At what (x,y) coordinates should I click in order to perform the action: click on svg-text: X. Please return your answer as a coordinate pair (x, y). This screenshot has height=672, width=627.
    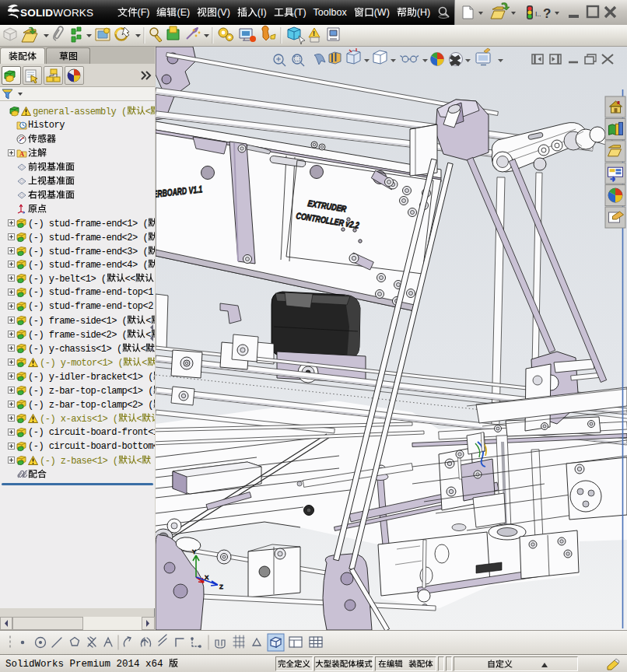
    Looking at the image, I should click on (207, 577).